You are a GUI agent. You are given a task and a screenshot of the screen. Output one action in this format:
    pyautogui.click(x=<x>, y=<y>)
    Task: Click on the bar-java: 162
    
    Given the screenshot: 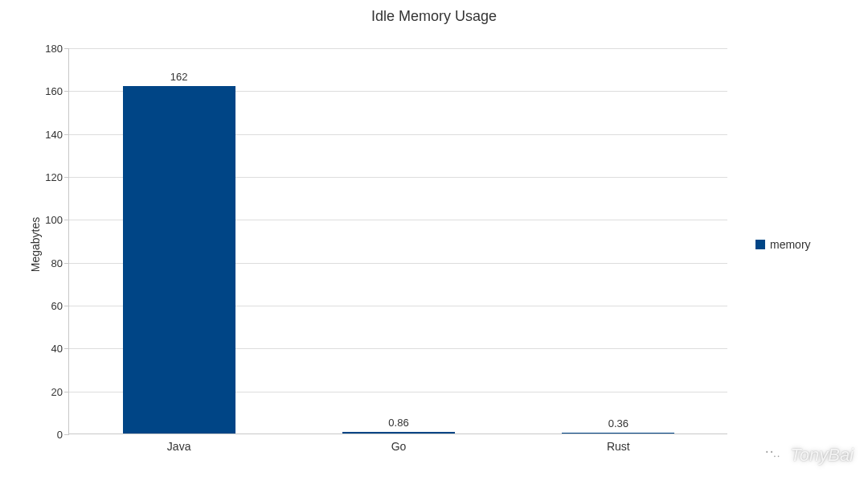 What is the action you would take?
    pyautogui.click(x=179, y=260)
    